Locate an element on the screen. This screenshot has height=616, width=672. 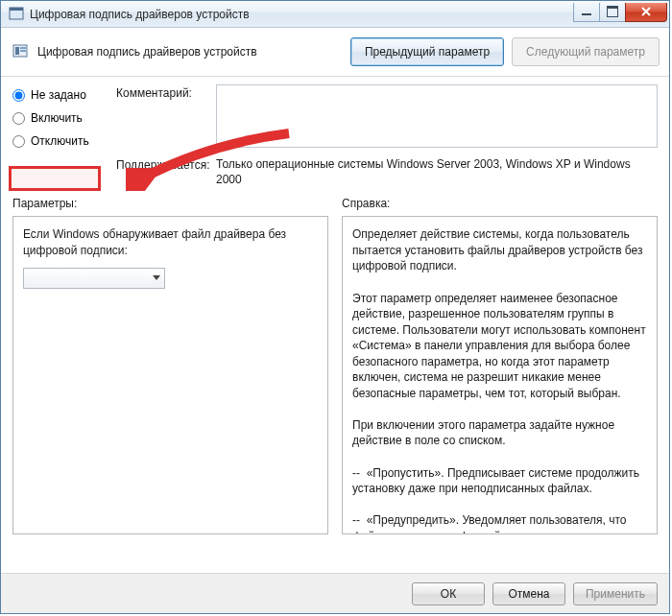
close-button is located at coordinates (646, 12).